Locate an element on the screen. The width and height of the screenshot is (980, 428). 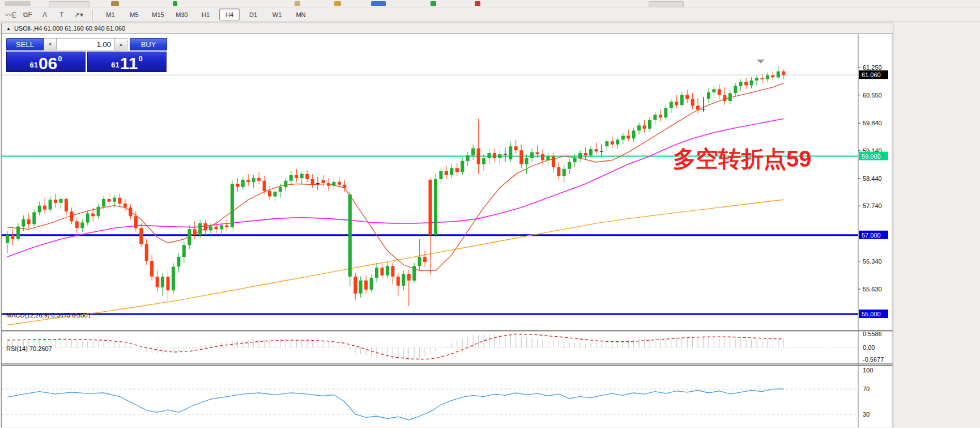
volume-increase-button: ▲ is located at coordinates (121, 44).